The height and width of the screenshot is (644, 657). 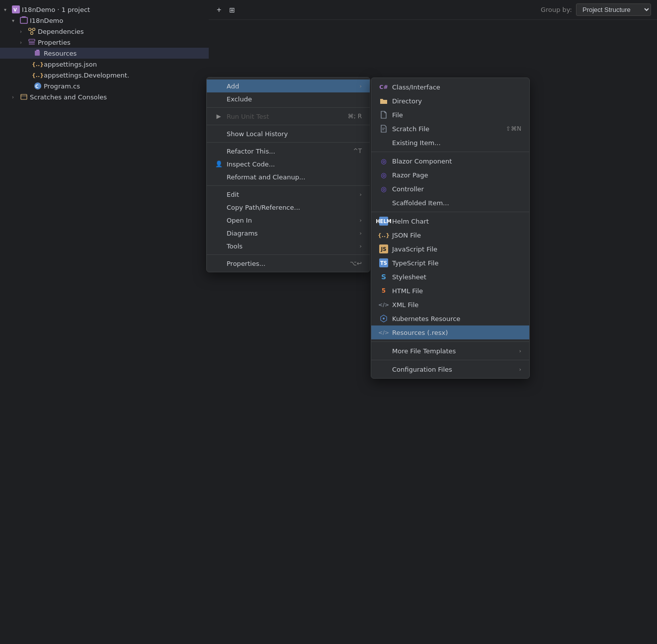 I want to click on submenu-blazor: ◎ Blazor Component, so click(x=450, y=161).